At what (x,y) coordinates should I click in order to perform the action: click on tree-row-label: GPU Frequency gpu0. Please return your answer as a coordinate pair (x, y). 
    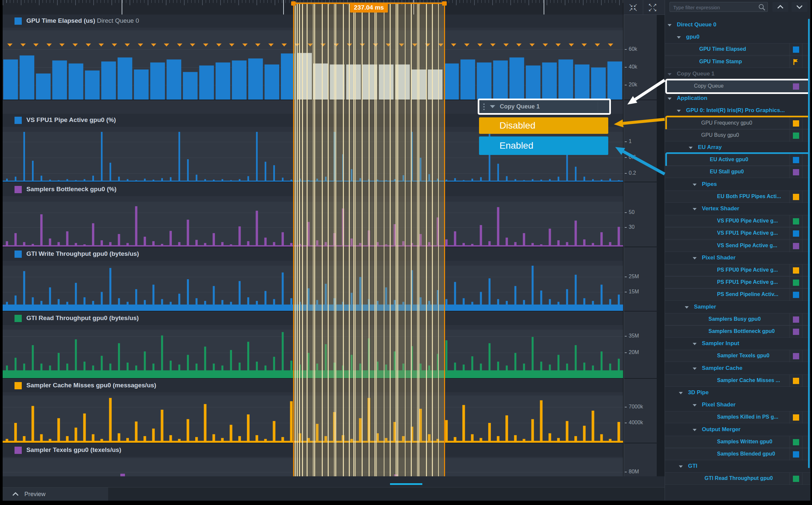
    Looking at the image, I should click on (727, 123).